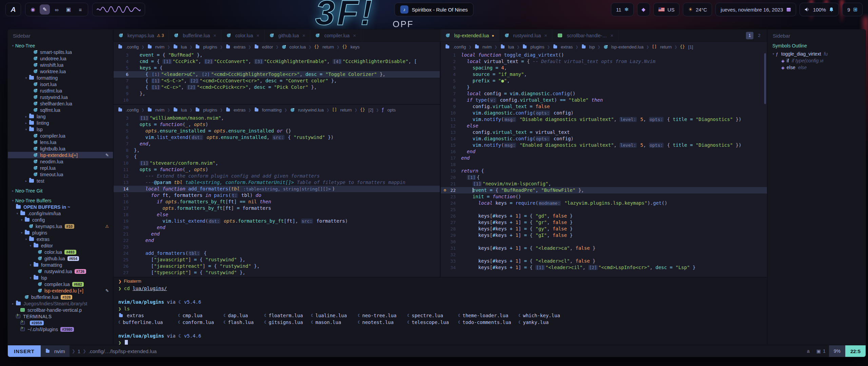 This screenshot has width=868, height=366. What do you see at coordinates (604, 119) in the screenshot?
I see `code-line-11: 11 vim.notify(msg: "Disable diagnostics …` at bounding box center [604, 119].